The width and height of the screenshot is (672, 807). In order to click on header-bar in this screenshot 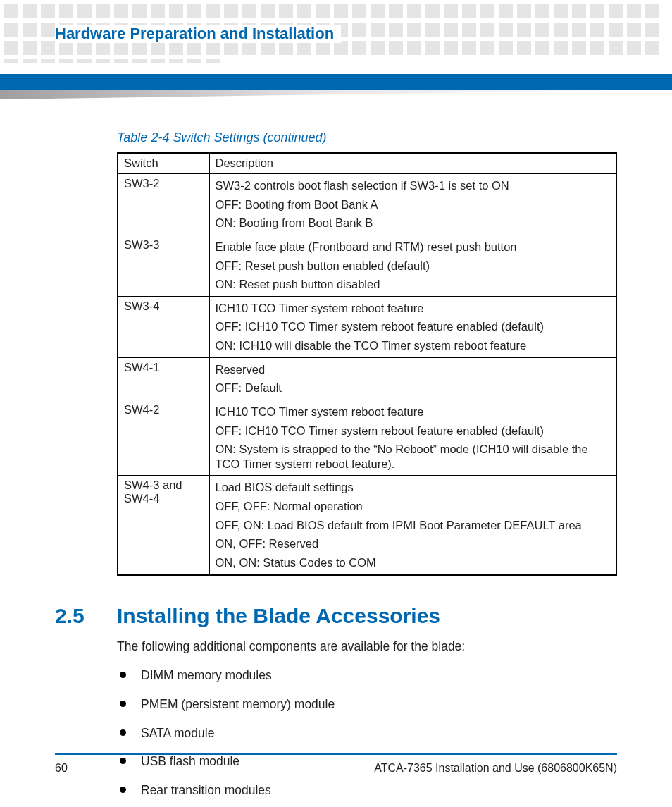, I will do `click(336, 87)`.